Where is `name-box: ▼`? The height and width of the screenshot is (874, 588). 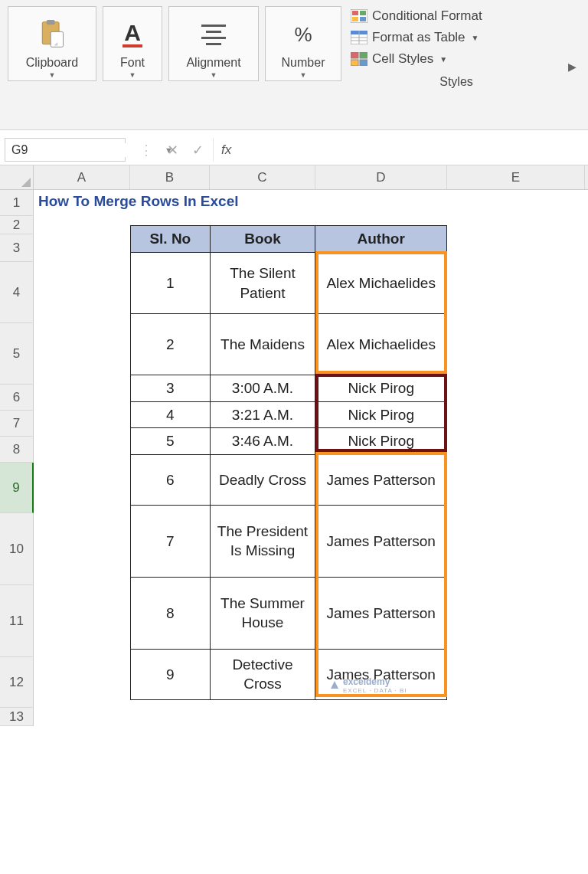 name-box: ▼ is located at coordinates (65, 150).